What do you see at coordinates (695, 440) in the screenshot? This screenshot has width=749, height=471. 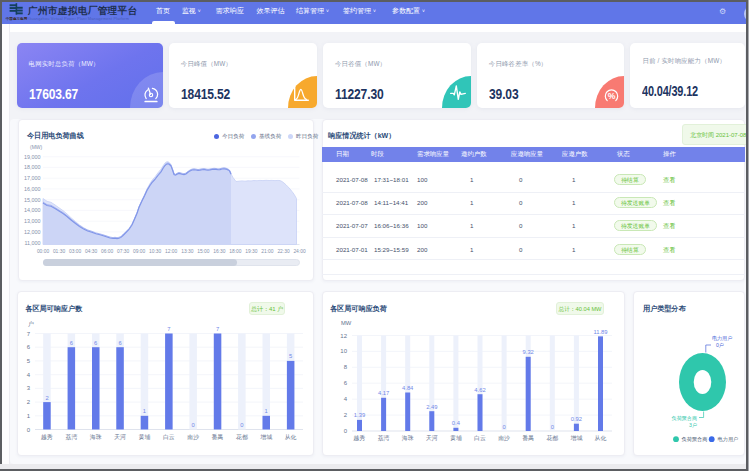 I see `svg-text: 负荷聚合商` at bounding box center [695, 440].